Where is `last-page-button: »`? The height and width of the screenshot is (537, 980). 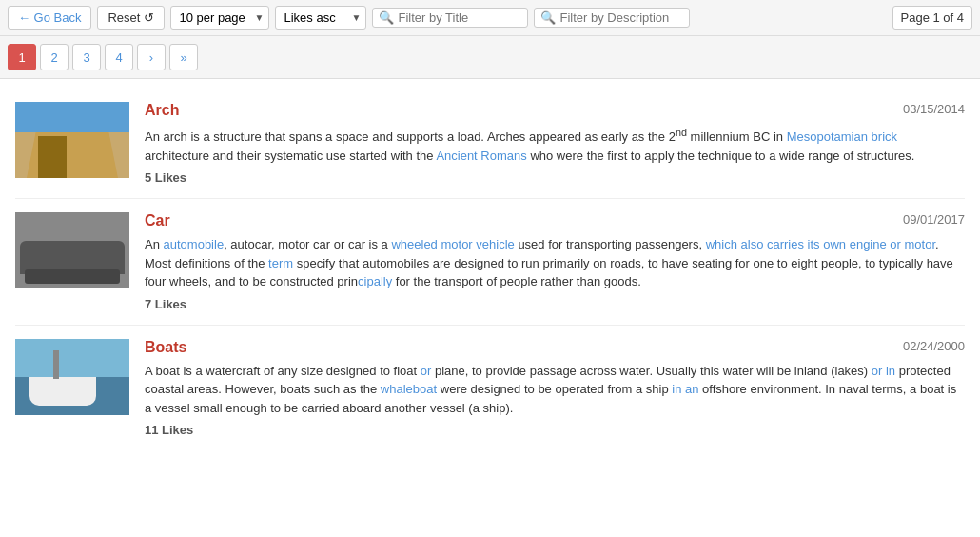
last-page-button: » is located at coordinates (184, 57).